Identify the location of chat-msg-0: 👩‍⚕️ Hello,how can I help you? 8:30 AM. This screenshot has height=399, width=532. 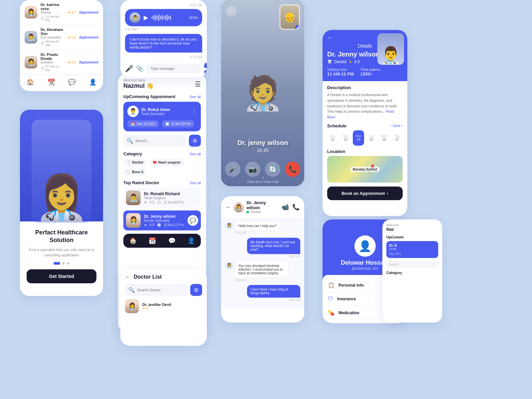
(263, 228).